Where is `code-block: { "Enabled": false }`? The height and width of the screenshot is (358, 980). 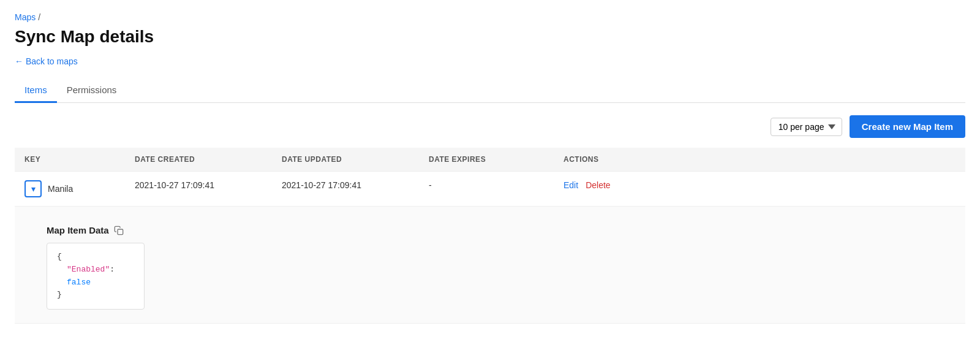 code-block: { "Enabled": false } is located at coordinates (96, 276).